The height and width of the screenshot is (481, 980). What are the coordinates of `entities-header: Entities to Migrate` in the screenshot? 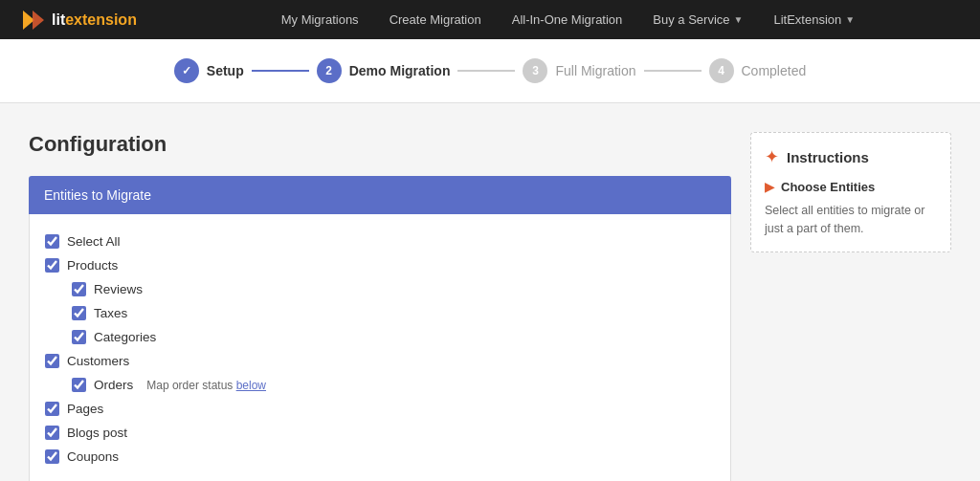 It's located at (380, 195).